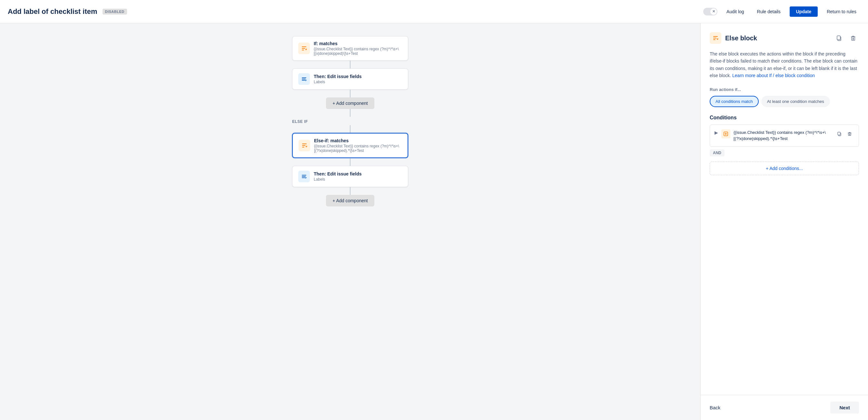 This screenshot has width=868, height=420. I want to click on condition-item: ▶ {{issue.Checklist Text}} contains rege…, so click(784, 136).